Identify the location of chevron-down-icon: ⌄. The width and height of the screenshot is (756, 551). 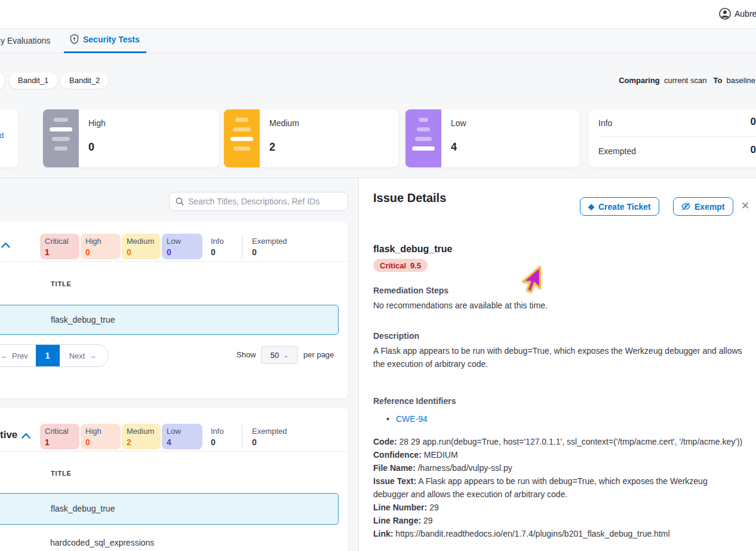
(285, 355).